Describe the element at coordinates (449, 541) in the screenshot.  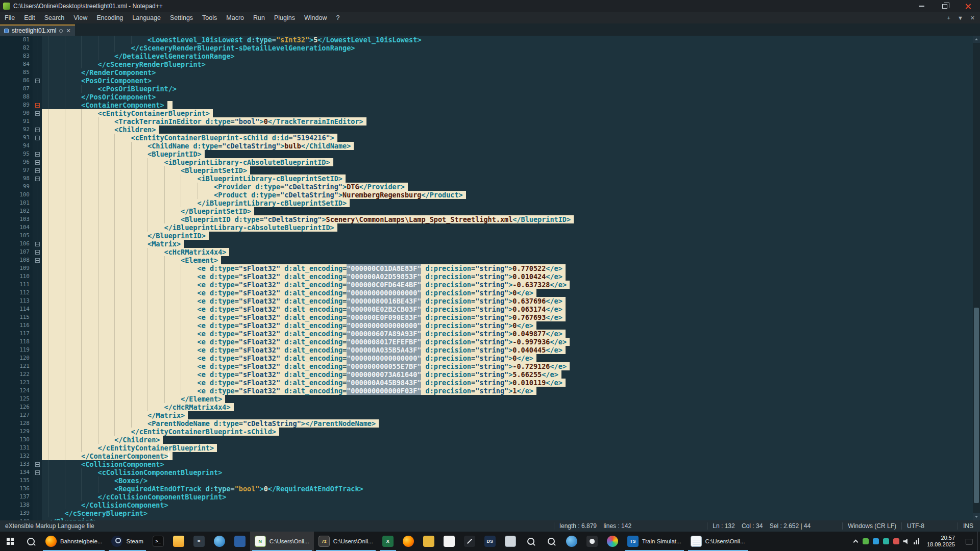
I see `taskbar-office-grid` at that location.